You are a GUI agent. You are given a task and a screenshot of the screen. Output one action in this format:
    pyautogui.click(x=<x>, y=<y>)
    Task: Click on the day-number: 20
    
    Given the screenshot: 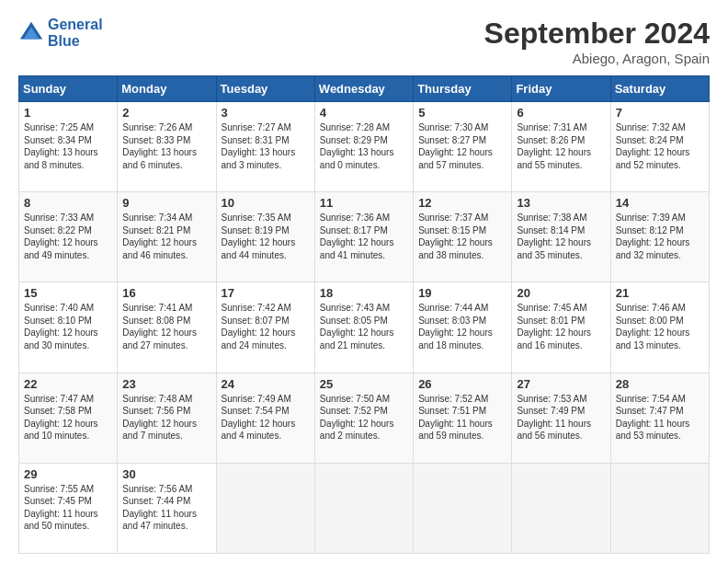 What is the action you would take?
    pyautogui.click(x=561, y=293)
    